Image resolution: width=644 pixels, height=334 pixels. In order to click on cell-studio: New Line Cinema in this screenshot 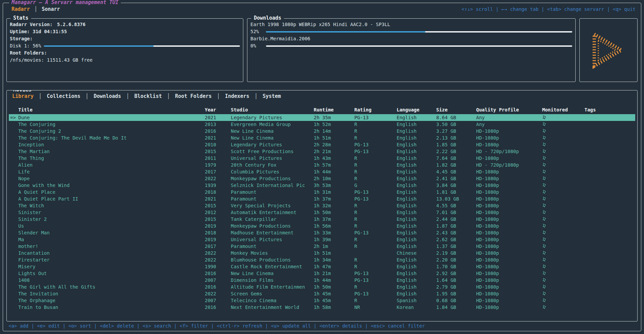, I will do `click(272, 131)`.